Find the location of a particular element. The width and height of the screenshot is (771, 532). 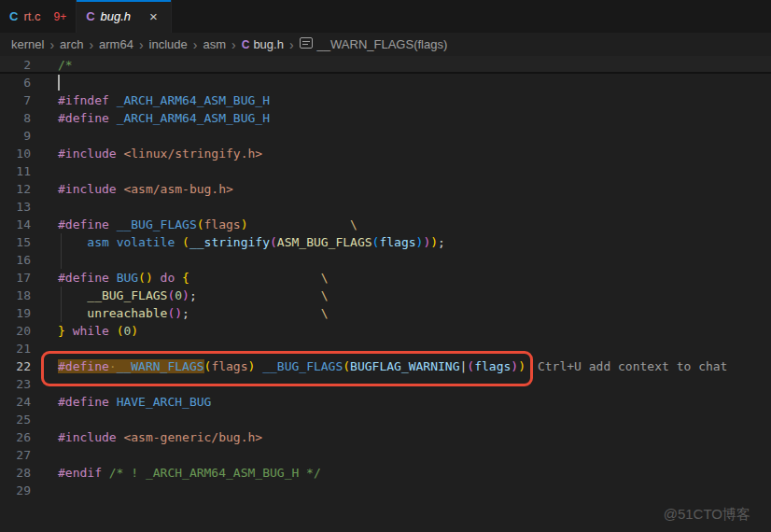

code-line-9: 9 is located at coordinates (386, 136).